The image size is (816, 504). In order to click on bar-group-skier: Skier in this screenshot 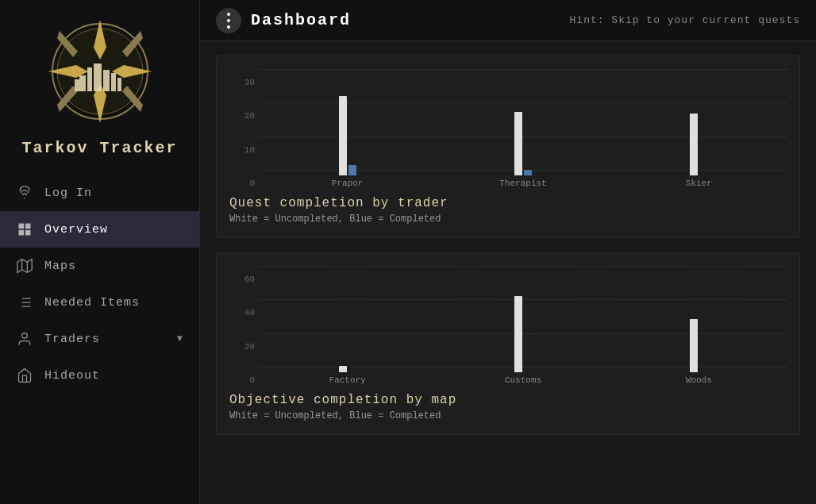, I will do `click(699, 129)`.